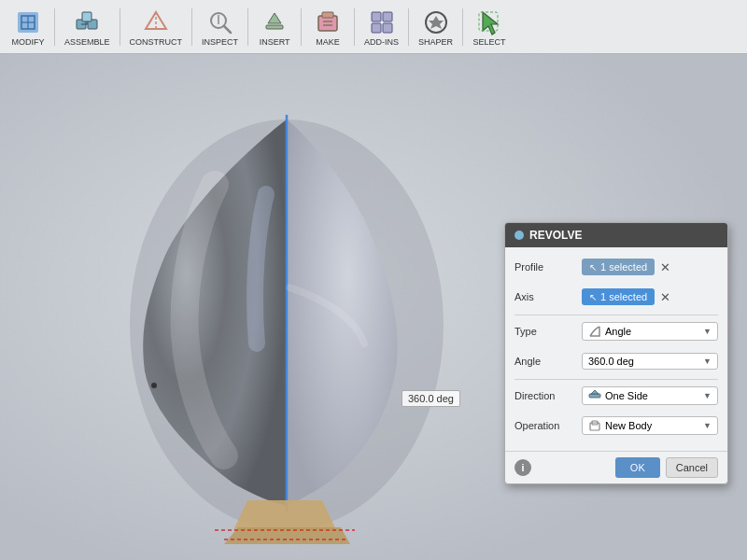 Image resolution: width=747 pixels, height=560 pixels. I want to click on toolbar-addins: ADD-INS, so click(381, 27).